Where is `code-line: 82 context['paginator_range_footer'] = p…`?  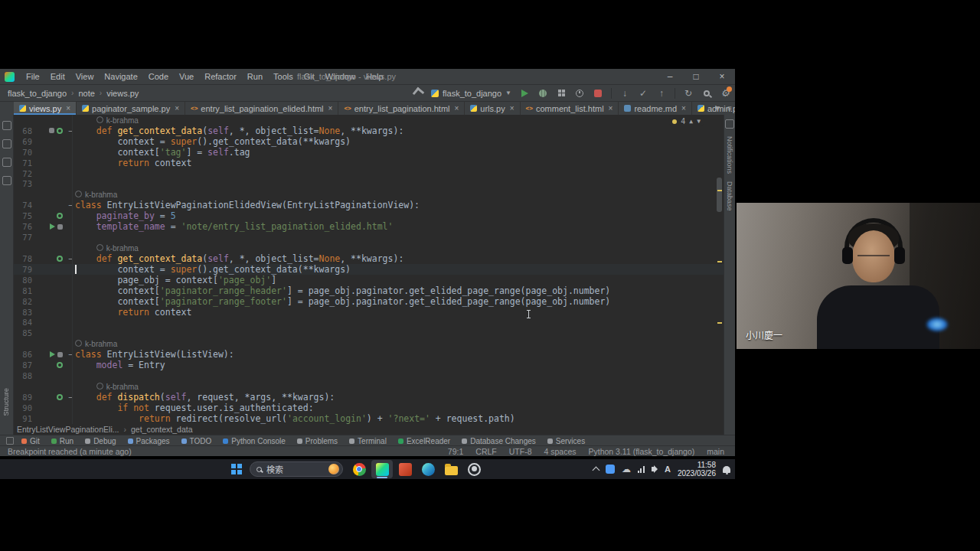 code-line: 82 context['paginator_range_footer'] = p… is located at coordinates (369, 302).